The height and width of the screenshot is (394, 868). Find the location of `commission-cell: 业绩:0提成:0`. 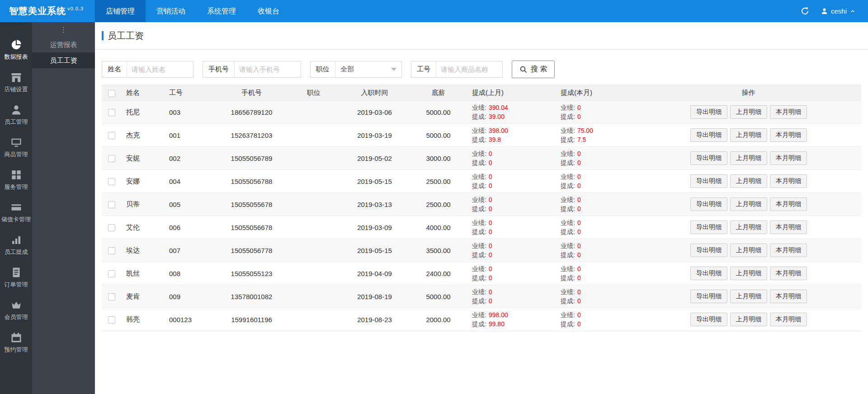

commission-cell: 业绩:0提成:0 is located at coordinates (623, 250).